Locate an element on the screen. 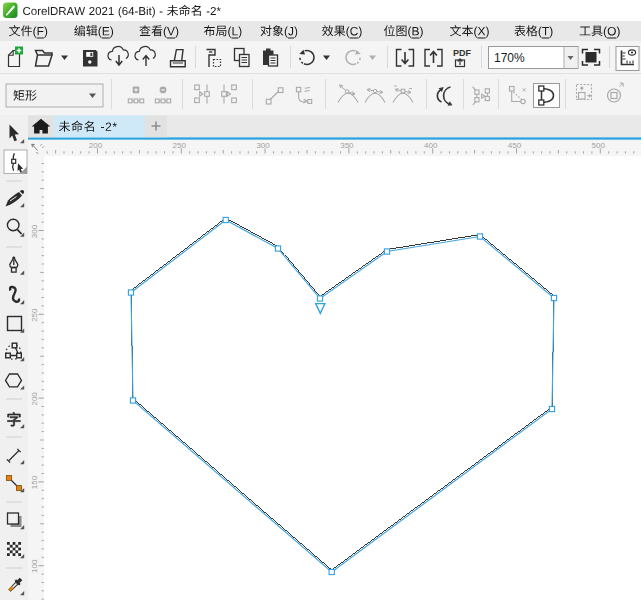 The height and width of the screenshot is (600, 641). svg-text: 500 is located at coordinates (599, 146).